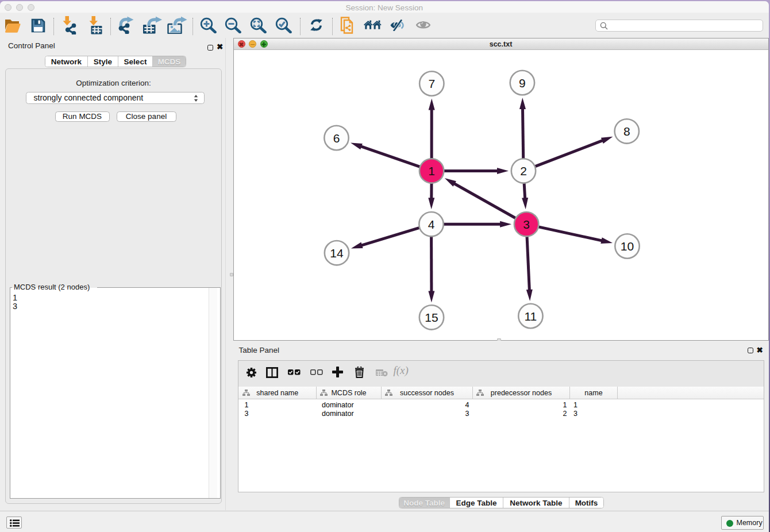 The height and width of the screenshot is (532, 770). I want to click on svg-text: 9, so click(522, 83).